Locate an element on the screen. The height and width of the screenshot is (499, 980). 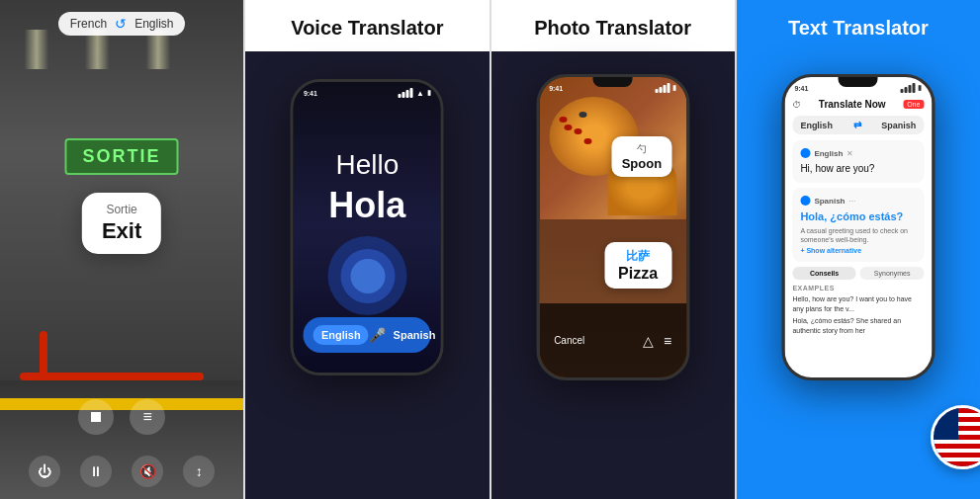
menu-btn: ≡ is located at coordinates (147, 417).